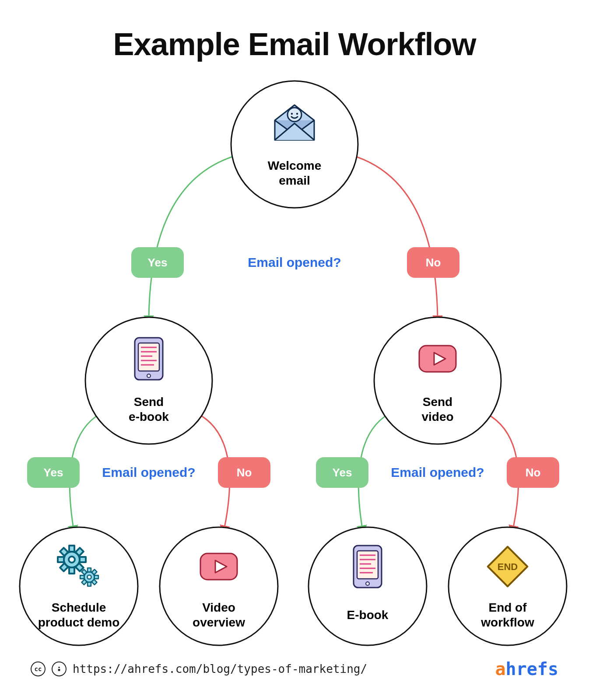 This screenshot has width=589, height=700. I want to click on svg-text: Welcome, so click(294, 165).